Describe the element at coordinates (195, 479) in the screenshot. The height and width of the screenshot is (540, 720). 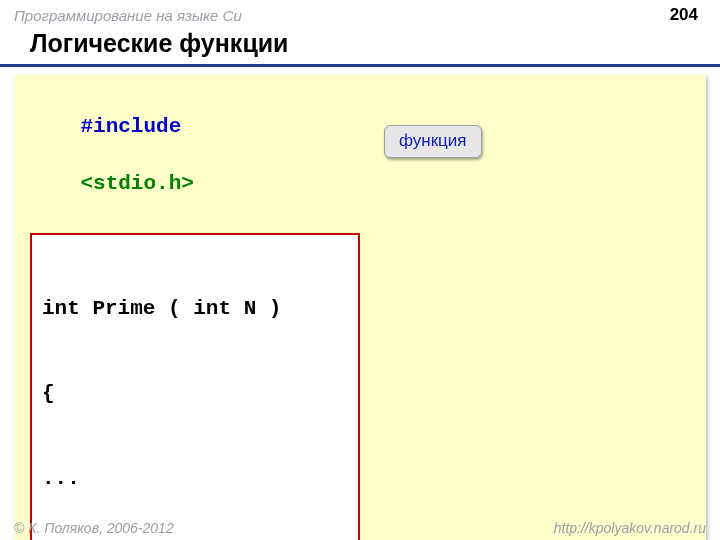
I see `func-line-3: ...` at that location.